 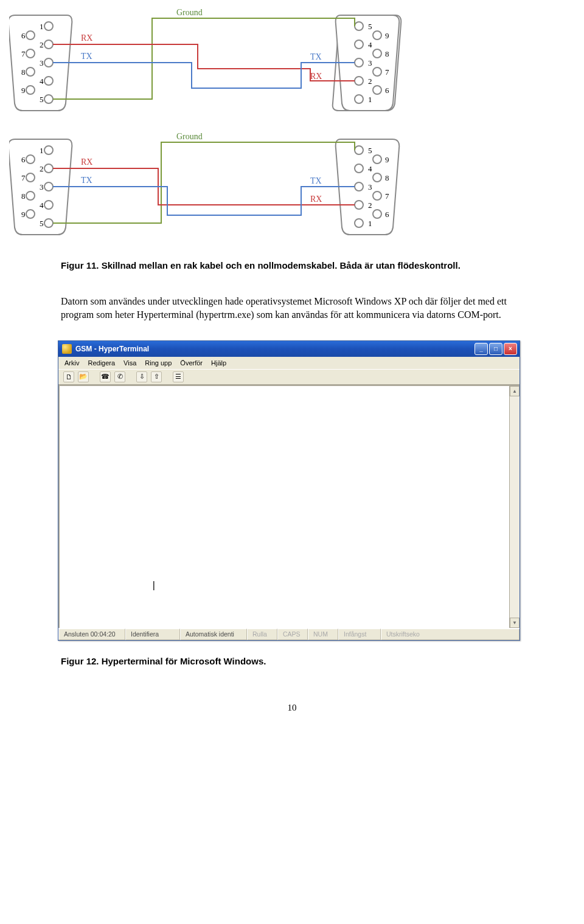 I want to click on toolbar-properties-icon: ☰, so click(x=178, y=377).